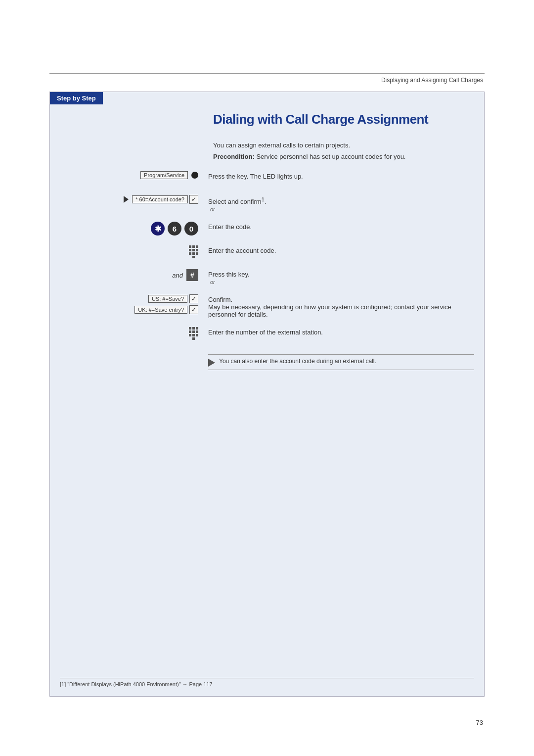 This screenshot has width=534, height=756. I want to click on note-text: You can also enter the account code duri…, so click(298, 361).